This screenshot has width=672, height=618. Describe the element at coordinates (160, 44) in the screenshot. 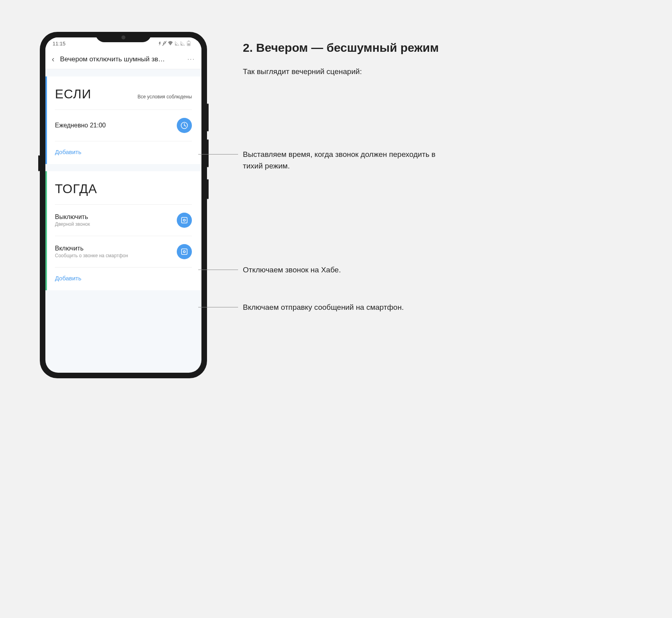

I see `bluetooth-icon` at that location.